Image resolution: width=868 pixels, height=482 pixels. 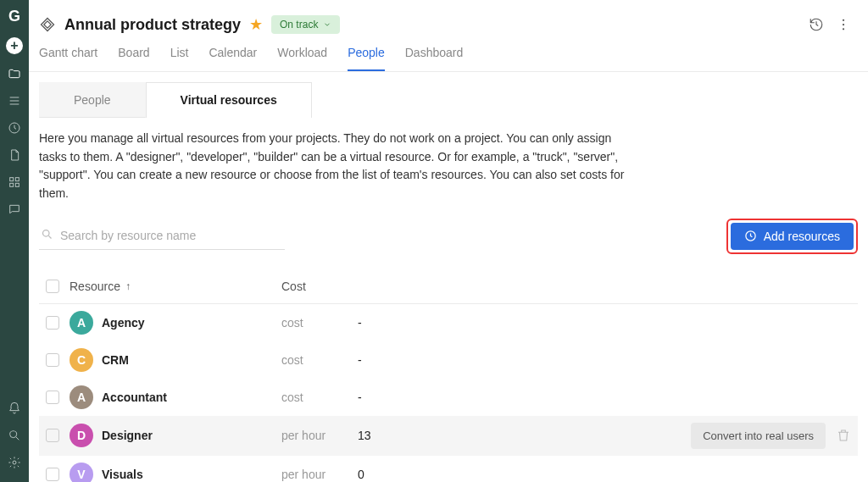 What do you see at coordinates (175, 286) in the screenshot?
I see `column-resource: Resource ↑` at bounding box center [175, 286].